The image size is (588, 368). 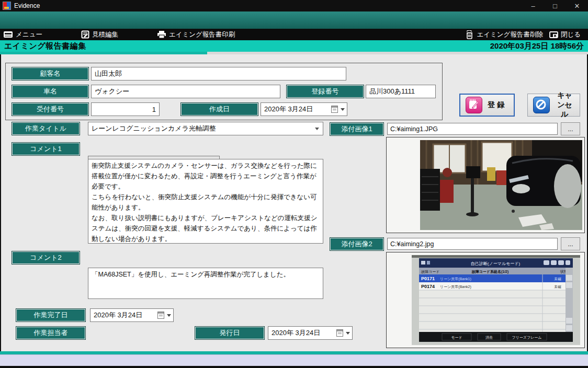 What do you see at coordinates (558, 279) in the screenshot?
I see `diag-row1-status: 未確` at bounding box center [558, 279].